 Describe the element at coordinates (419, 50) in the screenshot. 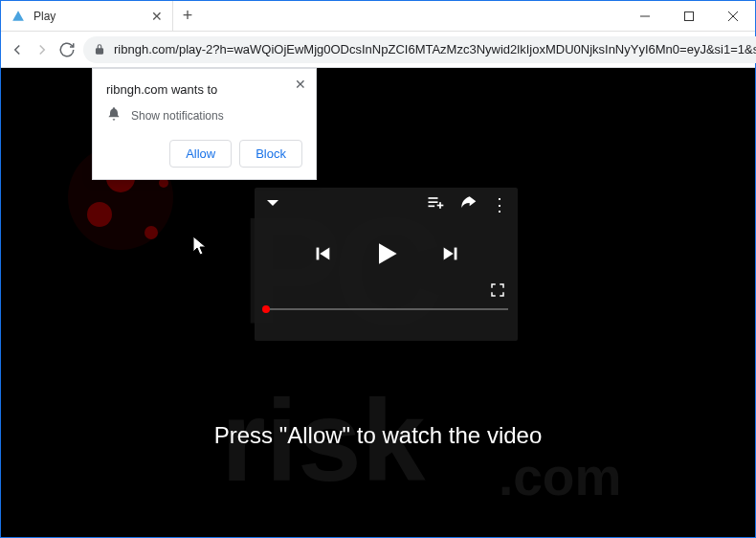

I see `address-bar: ribngh.com/play-2?h=waWQiOjEwMjg0ODcsInN…` at that location.